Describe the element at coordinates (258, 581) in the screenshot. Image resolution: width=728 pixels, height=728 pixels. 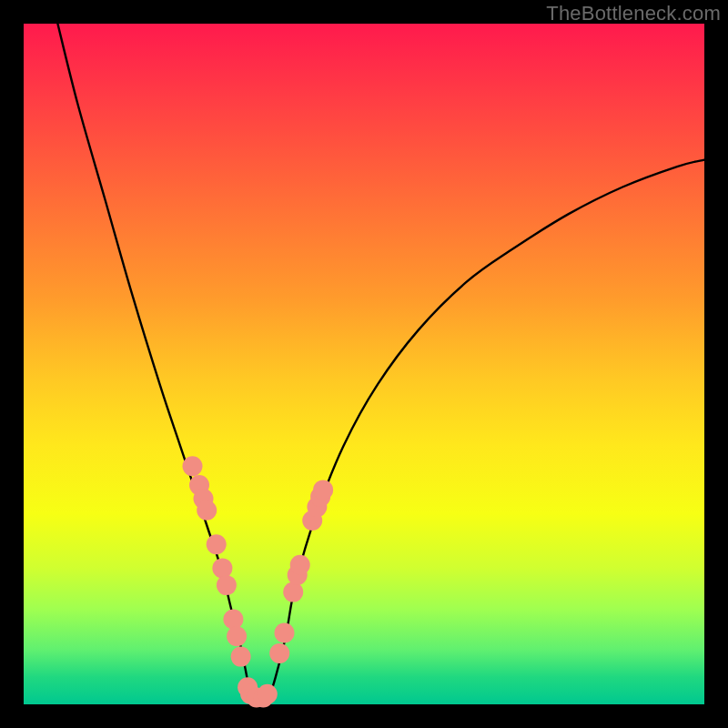
I see `highlight-dots-group` at that location.